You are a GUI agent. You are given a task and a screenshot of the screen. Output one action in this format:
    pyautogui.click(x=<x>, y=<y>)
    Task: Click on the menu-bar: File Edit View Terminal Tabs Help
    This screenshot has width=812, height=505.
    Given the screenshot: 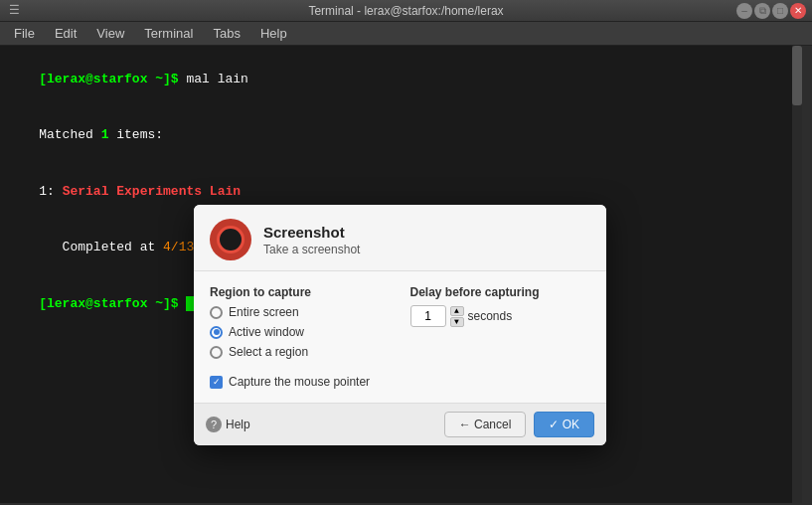 What is the action you would take?
    pyautogui.click(x=406, y=34)
    